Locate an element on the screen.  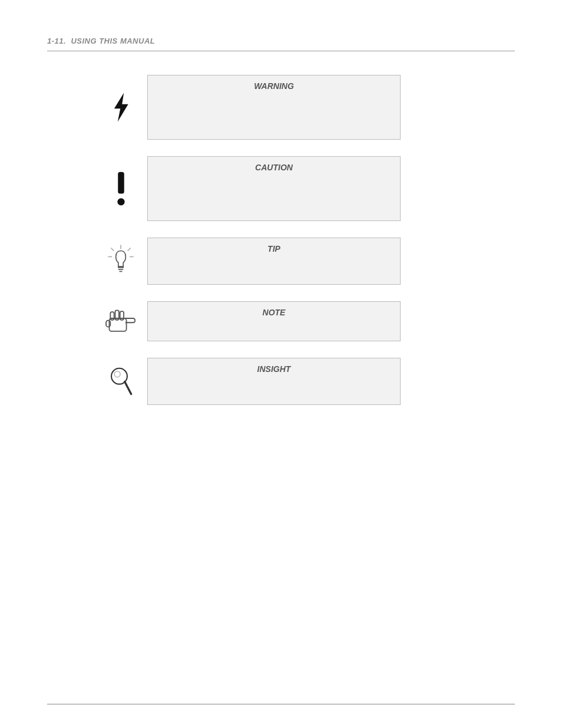
exclamation-icon is located at coordinates (121, 189).